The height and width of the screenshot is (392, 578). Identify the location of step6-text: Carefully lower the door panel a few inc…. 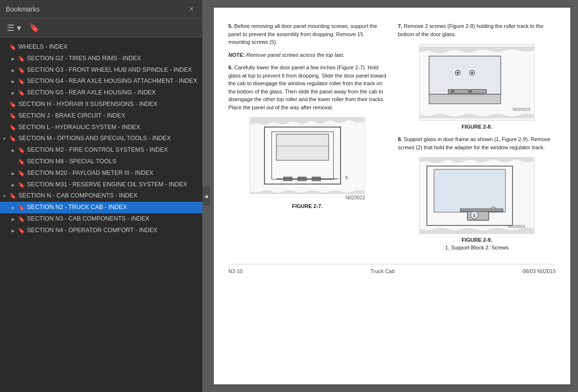
(307, 88).